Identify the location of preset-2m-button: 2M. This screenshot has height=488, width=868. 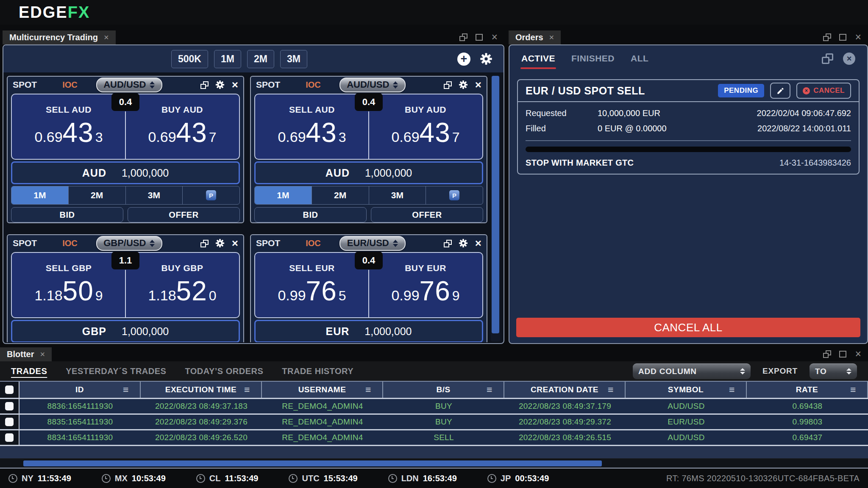
(261, 59).